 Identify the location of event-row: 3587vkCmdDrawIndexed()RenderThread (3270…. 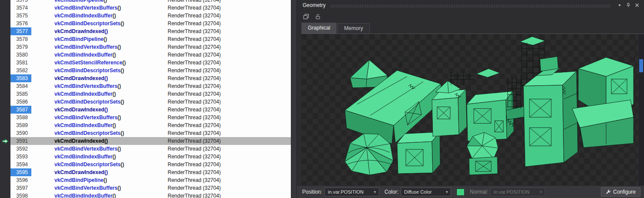
(145, 110).